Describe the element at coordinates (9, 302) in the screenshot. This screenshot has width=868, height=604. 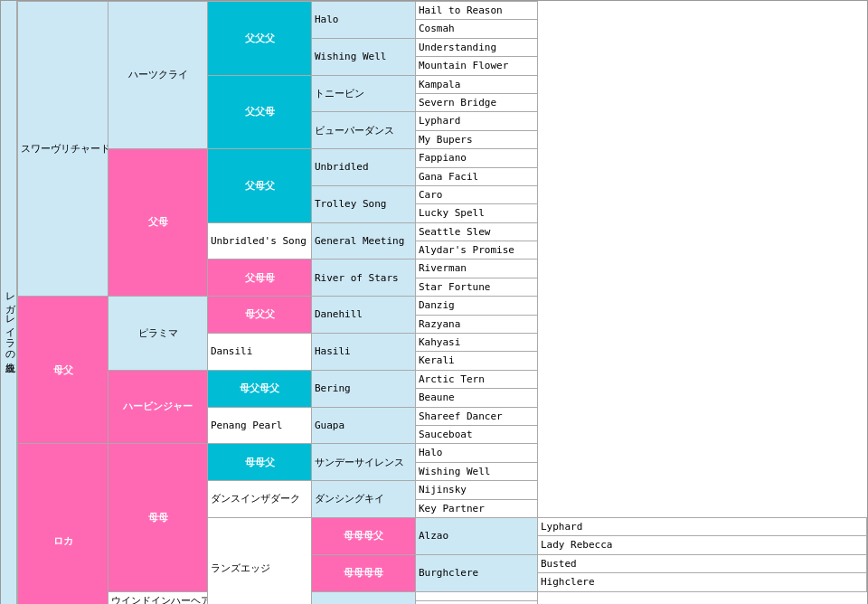
I see `chart-title: レガレイラの血統` at that location.